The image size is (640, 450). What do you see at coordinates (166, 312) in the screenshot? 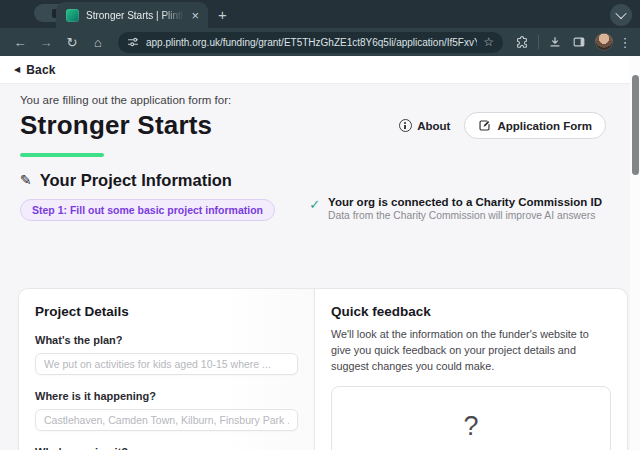
I see `project-details-title: Project Details` at bounding box center [166, 312].